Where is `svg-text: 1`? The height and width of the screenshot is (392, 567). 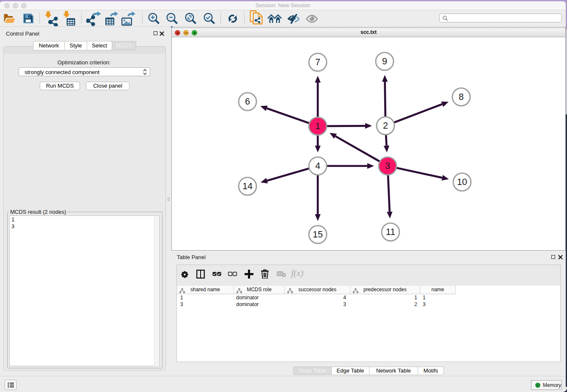
svg-text: 1 is located at coordinates (318, 126).